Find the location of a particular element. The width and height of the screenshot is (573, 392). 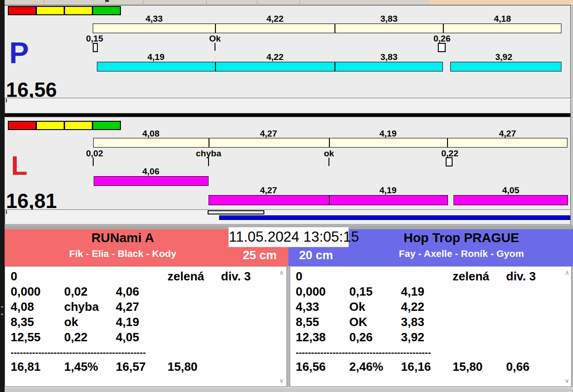

lane-p-footer-strip is located at coordinates (288, 106).